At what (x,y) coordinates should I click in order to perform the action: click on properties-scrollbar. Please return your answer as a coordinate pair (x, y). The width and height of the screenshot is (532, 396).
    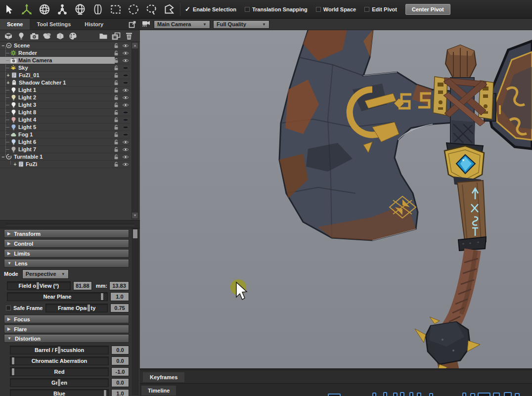
    Looking at the image, I should click on (135, 311).